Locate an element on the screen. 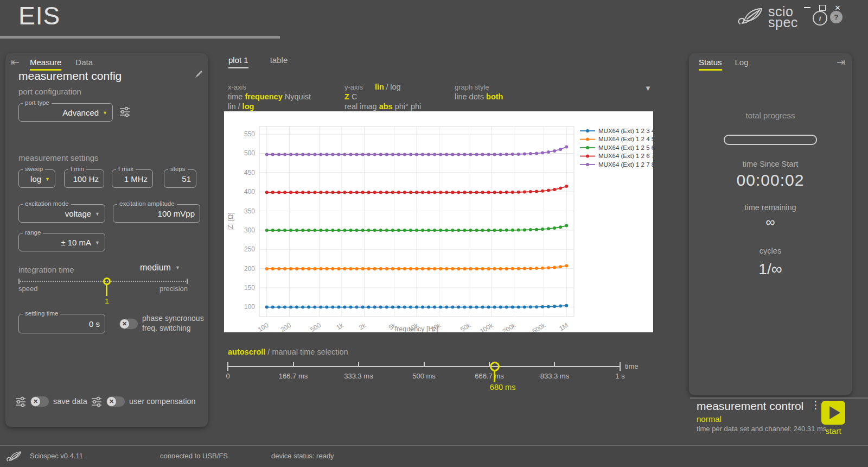  x-scale-option-lin: lin is located at coordinates (232, 106).